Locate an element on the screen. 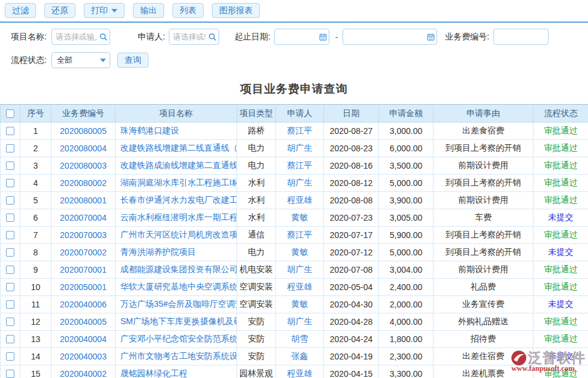  project-name-link: 广州市文物考古工地安防系统设备 is located at coordinates (176, 356).